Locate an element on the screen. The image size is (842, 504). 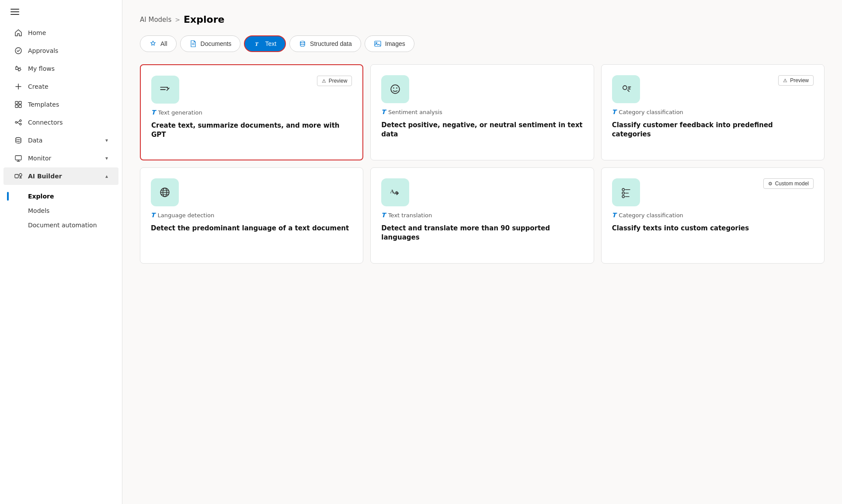
svg-text: T is located at coordinates (257, 44).